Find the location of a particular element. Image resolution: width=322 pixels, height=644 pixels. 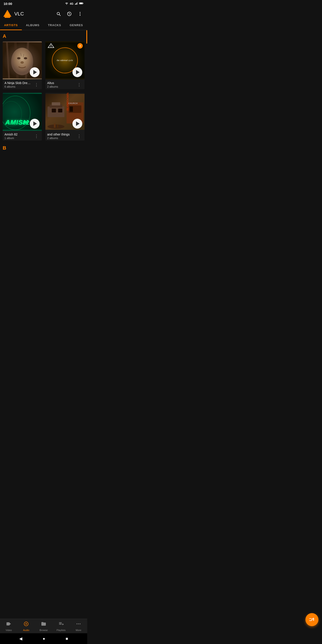

artists-grid: A Ninja Slob Dre… 6 albums ⋮ is located at coordinates (44, 91).